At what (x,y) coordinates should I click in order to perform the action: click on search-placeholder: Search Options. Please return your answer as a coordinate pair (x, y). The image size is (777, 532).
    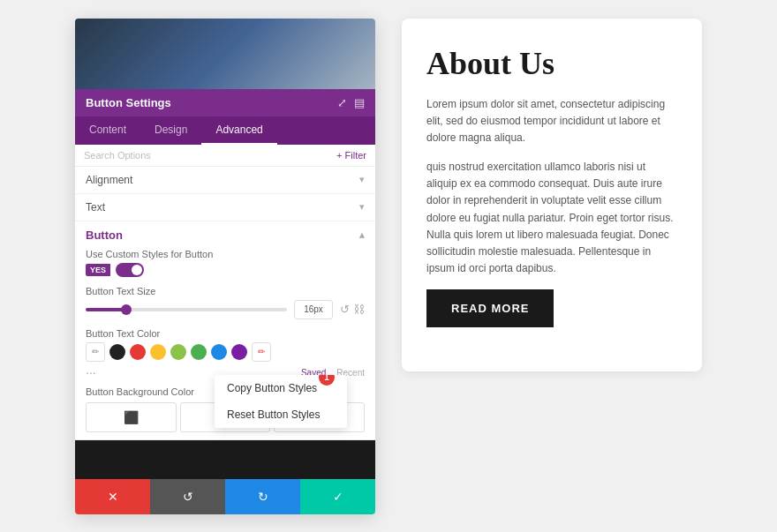
    Looking at the image, I should click on (117, 155).